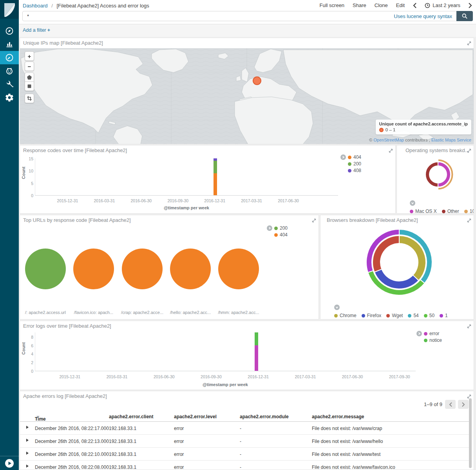 The height and width of the screenshot is (470, 476). What do you see at coordinates (9, 463) in the screenshot?
I see `sidebar-collapse-button` at bounding box center [9, 463].